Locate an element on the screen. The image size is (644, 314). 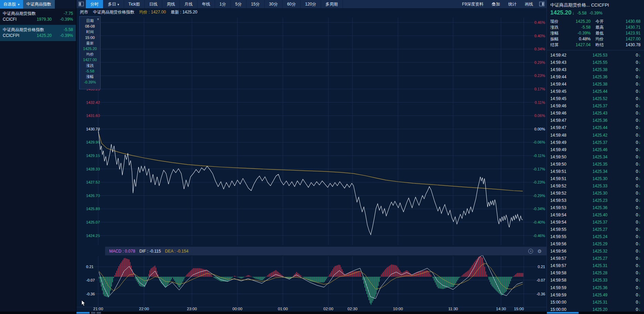
tick-row: 14:59:541425.400↓ is located at coordinates (595, 215).